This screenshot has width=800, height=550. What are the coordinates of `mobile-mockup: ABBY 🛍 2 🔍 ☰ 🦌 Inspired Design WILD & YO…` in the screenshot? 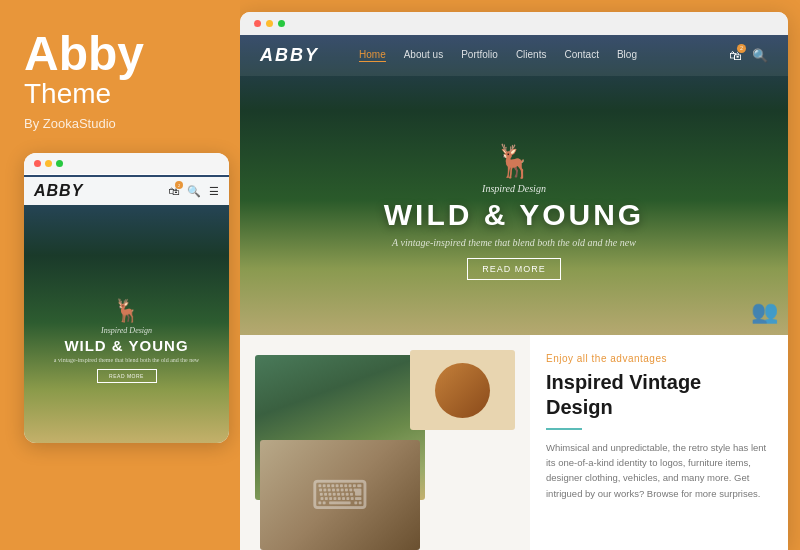 It's located at (126, 298).